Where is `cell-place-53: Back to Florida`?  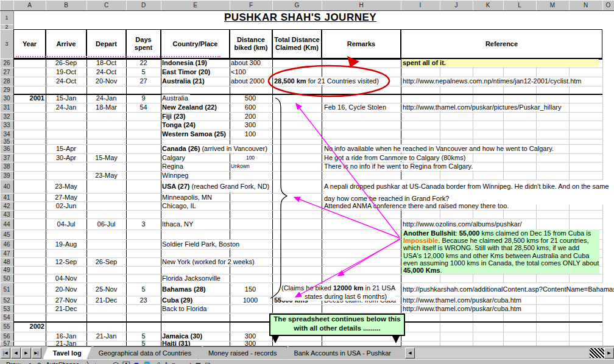
cell-place-53: Back to Florida is located at coordinates (185, 309).